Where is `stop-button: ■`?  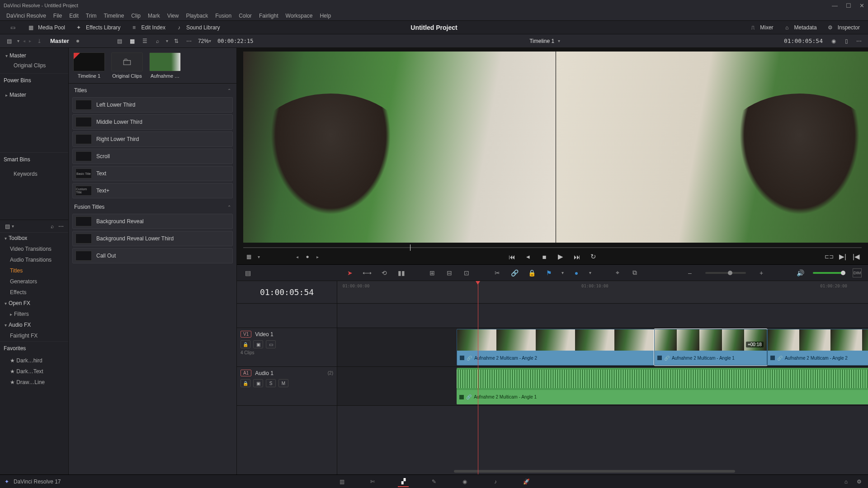 stop-button: ■ is located at coordinates (544, 257).